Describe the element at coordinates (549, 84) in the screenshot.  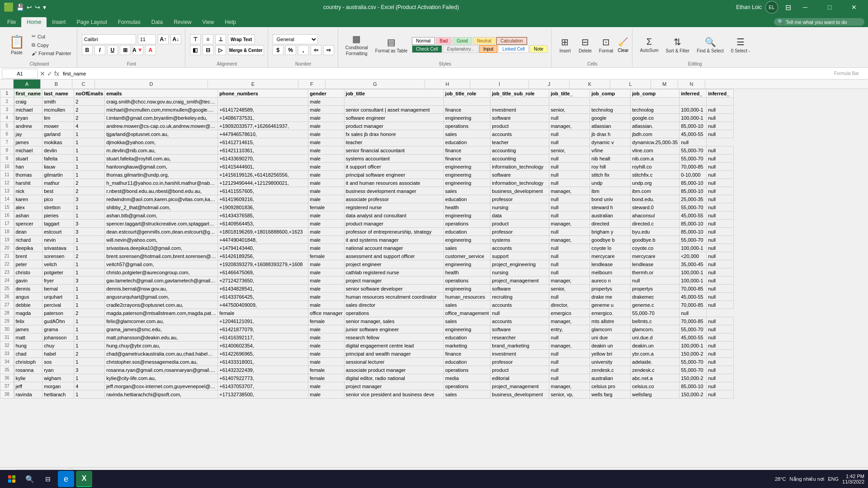
I see `col-header-j: J` at that location.